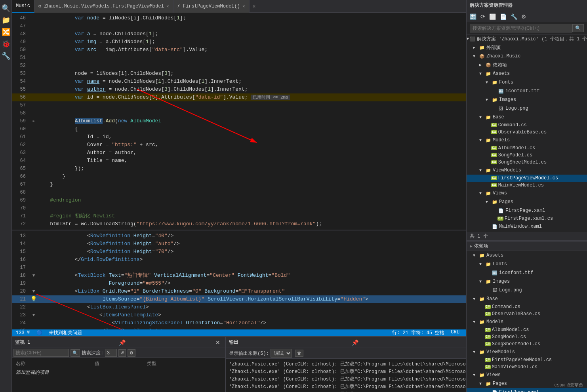  I want to click on sol-firstpage-xaml: ▶ 📄 FirstPage.xaml, so click(527, 211).